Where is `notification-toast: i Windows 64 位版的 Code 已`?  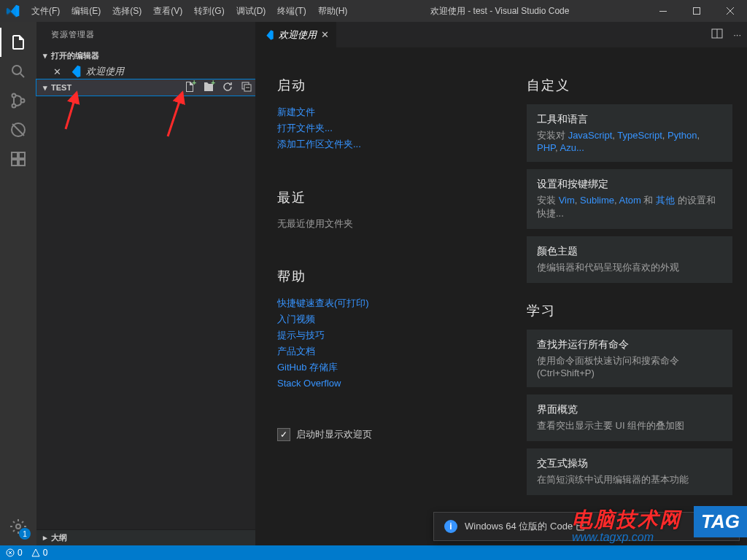 notification-toast: i Windows 64 位版的 Code 已 is located at coordinates (587, 526).